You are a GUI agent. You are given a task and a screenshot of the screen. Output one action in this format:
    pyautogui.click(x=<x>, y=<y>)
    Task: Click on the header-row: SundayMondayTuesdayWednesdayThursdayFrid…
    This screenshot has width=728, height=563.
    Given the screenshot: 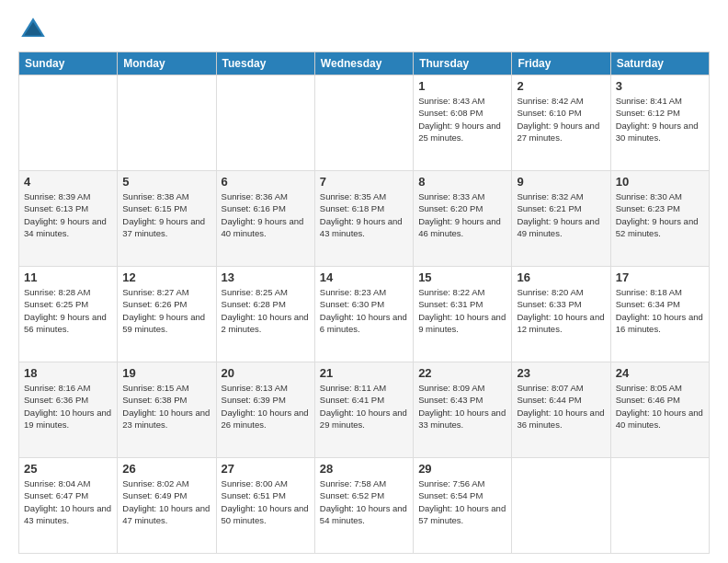 What is the action you would take?
    pyautogui.click(x=364, y=64)
    